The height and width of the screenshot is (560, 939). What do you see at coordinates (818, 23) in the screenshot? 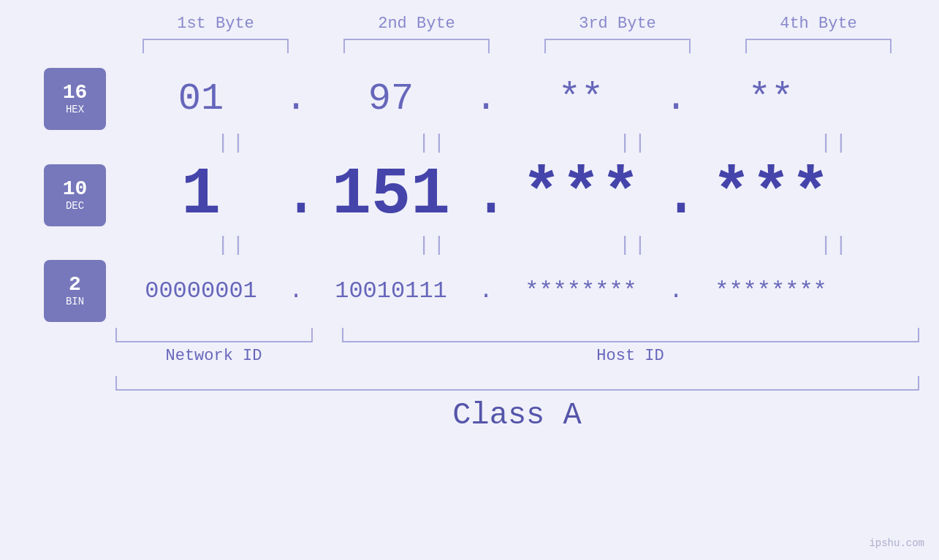
I see `byte4-header: 4th Byte` at bounding box center [818, 23].